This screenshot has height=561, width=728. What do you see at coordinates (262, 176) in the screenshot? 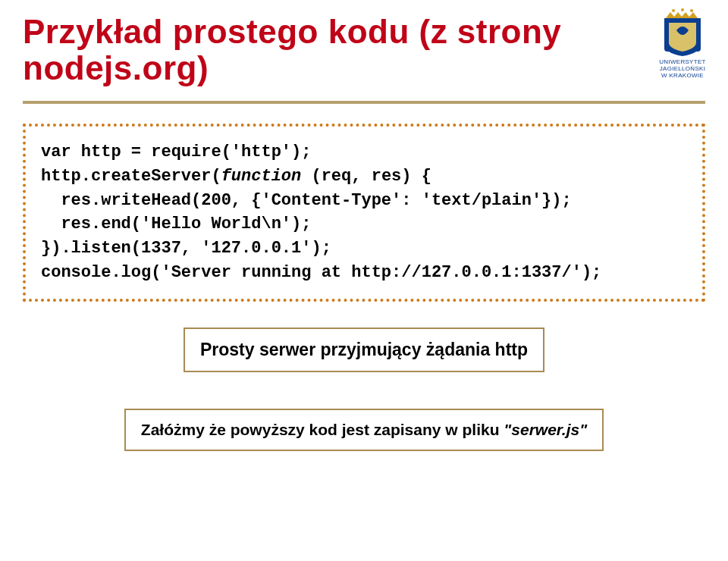
I see `code-l2b: function` at bounding box center [262, 176].